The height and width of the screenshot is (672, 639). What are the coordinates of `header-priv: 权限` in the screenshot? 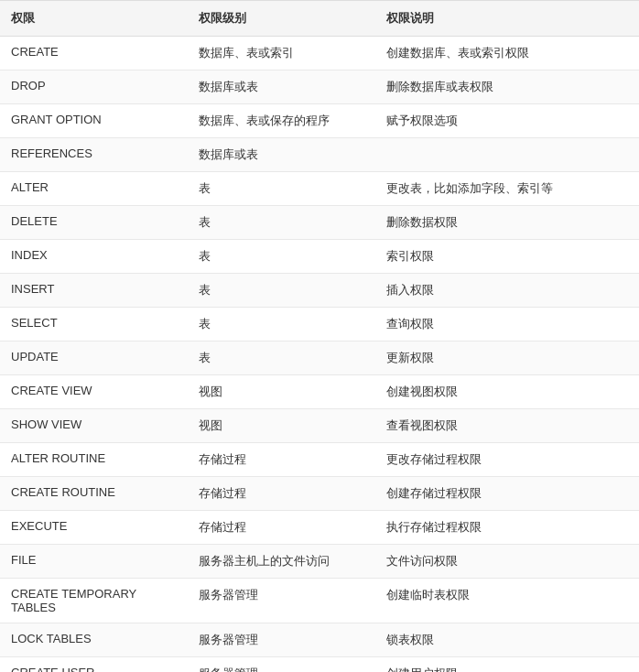 It's located at (93, 18).